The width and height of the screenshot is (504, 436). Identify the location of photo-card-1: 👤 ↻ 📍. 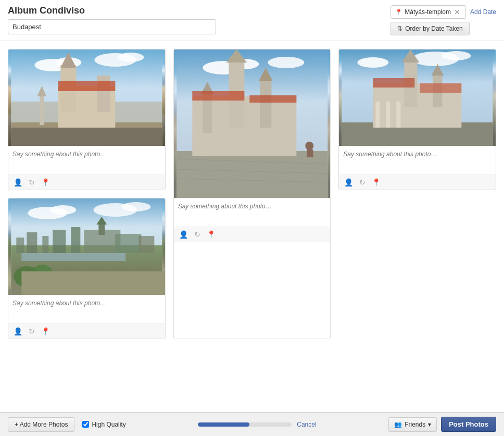
(86, 120).